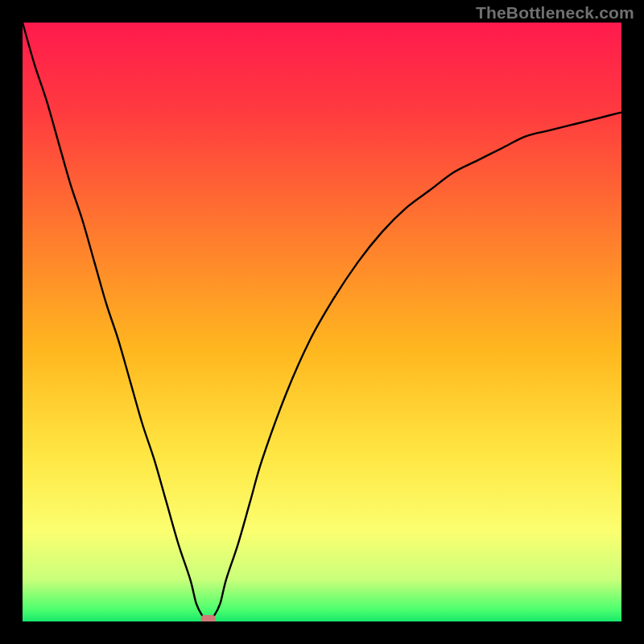 This screenshot has width=644, height=644. What do you see at coordinates (208, 618) in the screenshot?
I see `min-marker` at bounding box center [208, 618].